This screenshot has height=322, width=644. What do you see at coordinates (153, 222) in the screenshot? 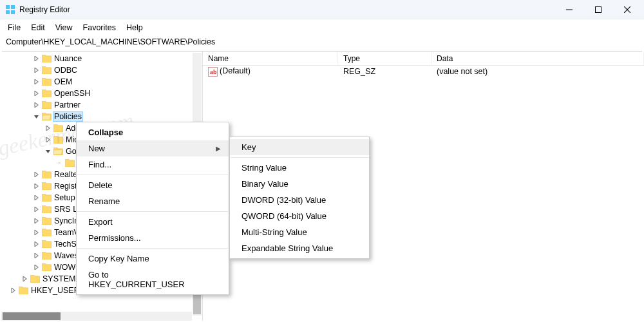
I see `menu-item: Export` at bounding box center [153, 222].